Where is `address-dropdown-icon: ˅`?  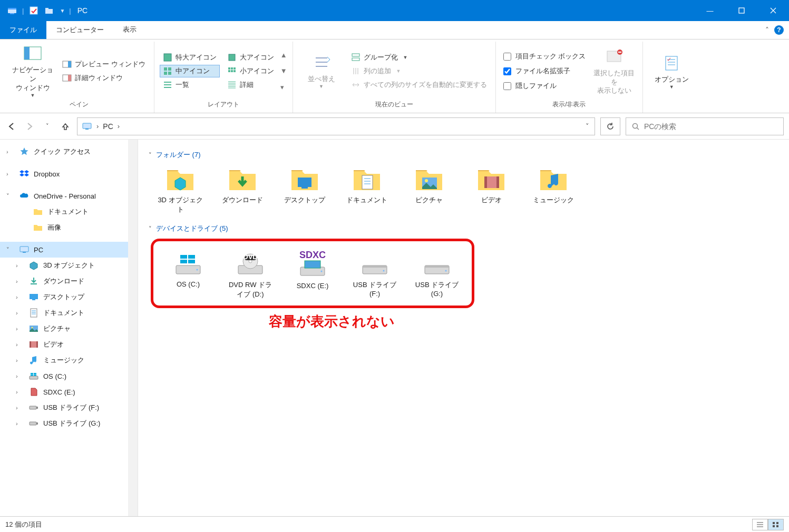
address-dropdown-icon: ˅ is located at coordinates (587, 126).